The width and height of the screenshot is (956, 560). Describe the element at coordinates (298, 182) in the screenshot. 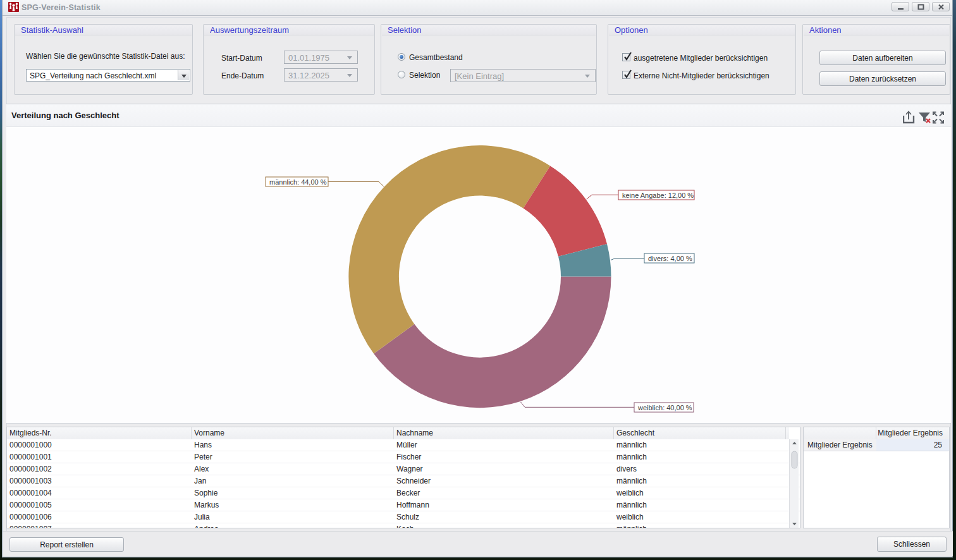

I see `svg-text: männlich: 44,00 %` at that location.